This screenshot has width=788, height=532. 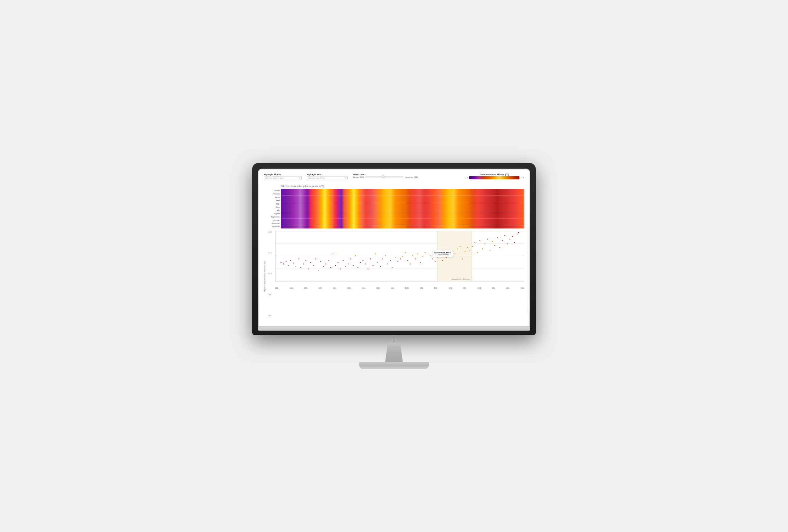 What do you see at coordinates (394, 249) in the screenshot?
I see `monitor-body: Highlight Month Highlight Month of Date …` at bounding box center [394, 249].